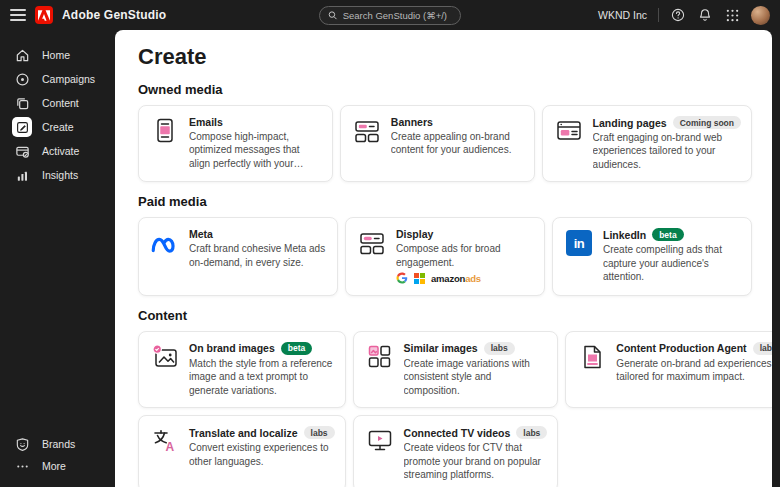 This screenshot has height=487, width=780. I want to click on card-title: Content Production Agent, so click(681, 348).